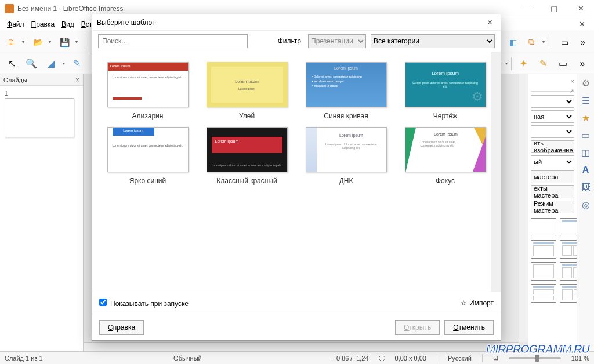 The width and height of the screenshot is (594, 364). What do you see at coordinates (586, 205) in the screenshot?
I see `navigator-tab-icon: ◎` at bounding box center [586, 205].